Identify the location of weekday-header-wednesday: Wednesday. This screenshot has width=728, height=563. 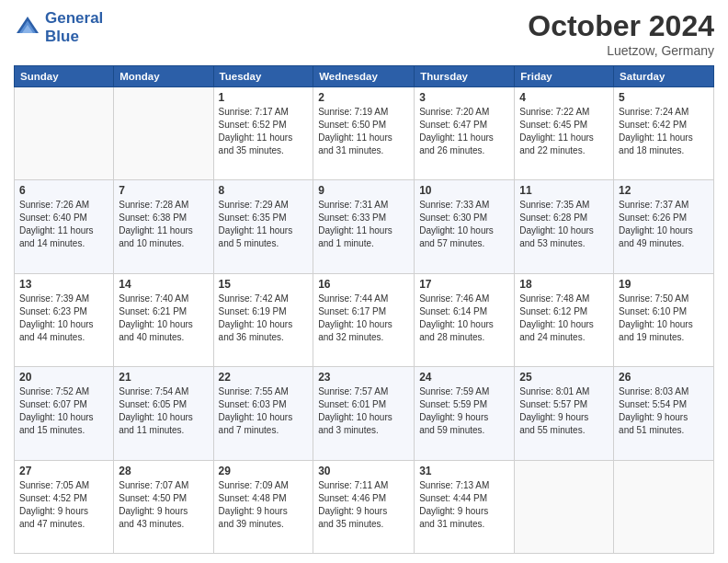
(364, 77).